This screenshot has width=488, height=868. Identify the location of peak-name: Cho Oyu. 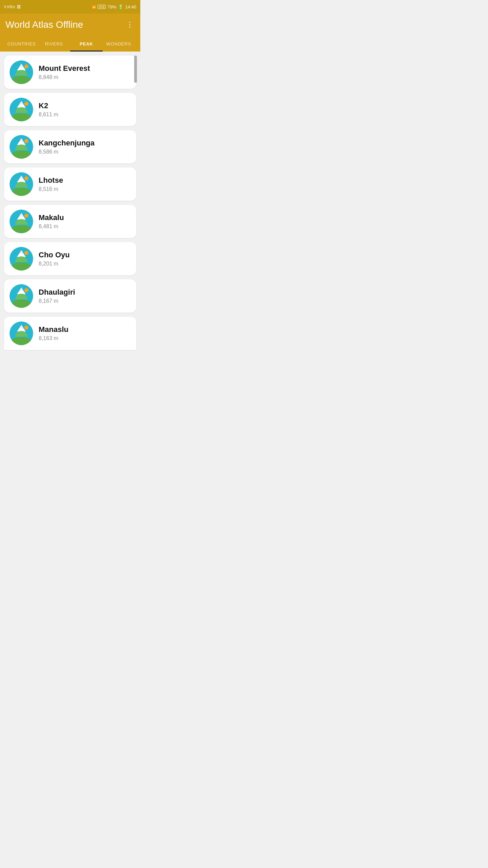
(54, 255).